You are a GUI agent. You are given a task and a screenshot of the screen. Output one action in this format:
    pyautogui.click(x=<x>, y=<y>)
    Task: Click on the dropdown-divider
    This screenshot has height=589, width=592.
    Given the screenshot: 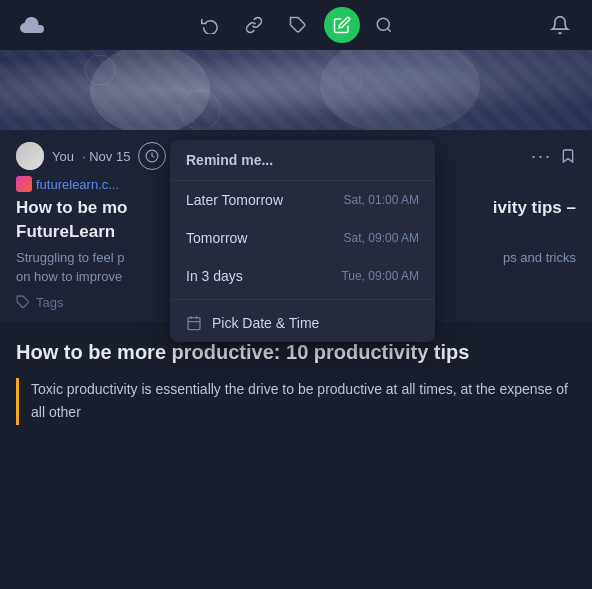 What is the action you would take?
    pyautogui.click(x=302, y=300)
    